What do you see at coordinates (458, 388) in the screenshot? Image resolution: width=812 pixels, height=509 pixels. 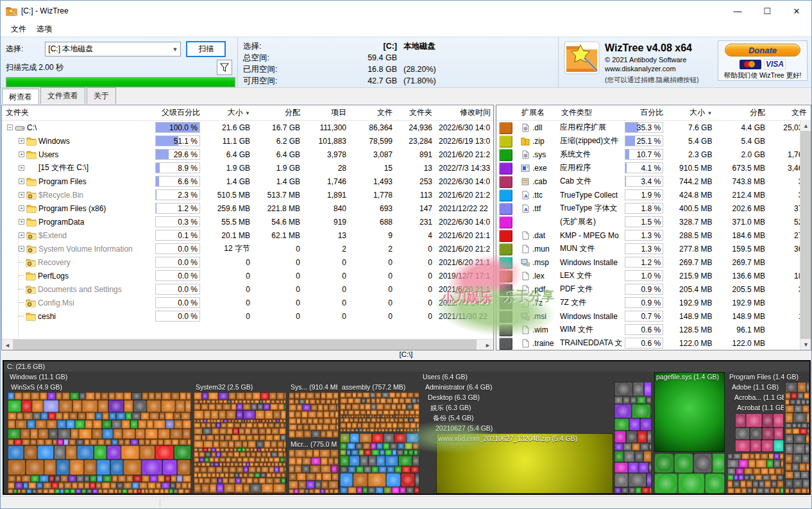 I see `treemap-section-label: Administrator (6.4 GB)` at bounding box center [458, 388].